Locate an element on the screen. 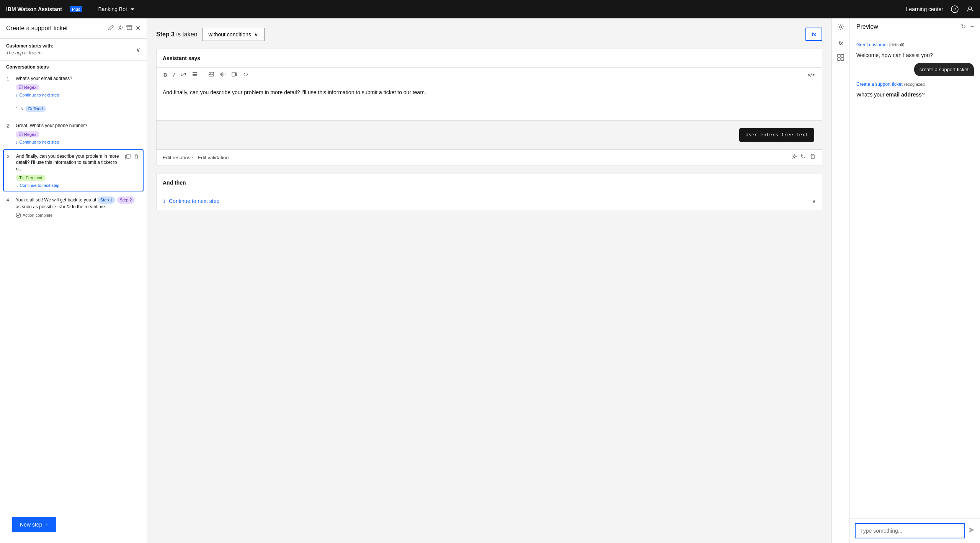  top-nav: IBM Watson Assistant Plus Banking Bot Le… is located at coordinates (490, 9).